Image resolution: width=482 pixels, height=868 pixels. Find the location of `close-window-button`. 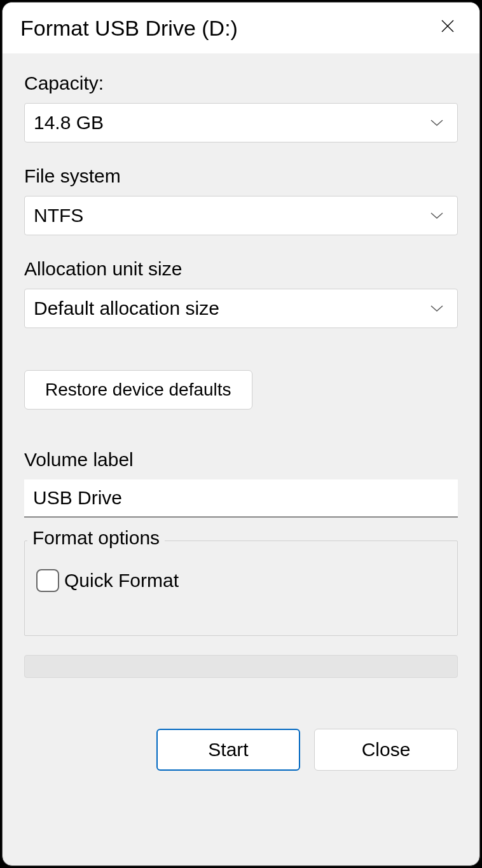

close-window-button is located at coordinates (448, 28).